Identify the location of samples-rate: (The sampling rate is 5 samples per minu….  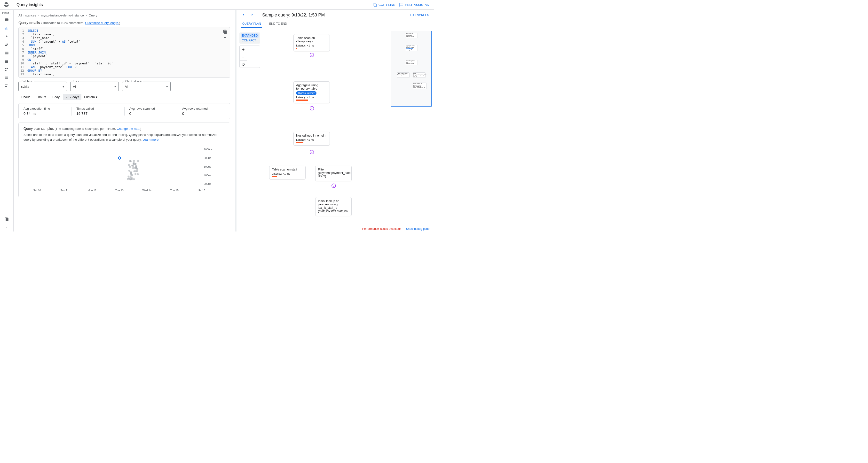
(98, 129).